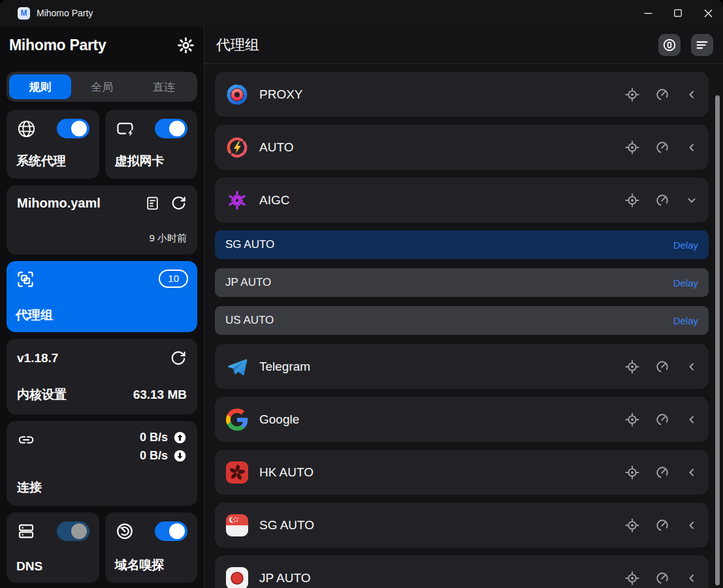  Describe the element at coordinates (702, 45) in the screenshot. I see `sort-button` at that location.